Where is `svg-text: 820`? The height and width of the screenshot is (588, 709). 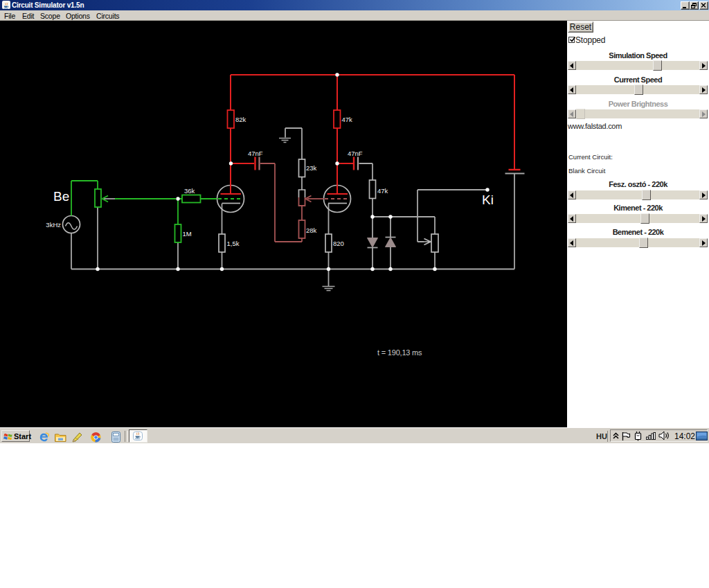
svg-text: 820 is located at coordinates (339, 244).